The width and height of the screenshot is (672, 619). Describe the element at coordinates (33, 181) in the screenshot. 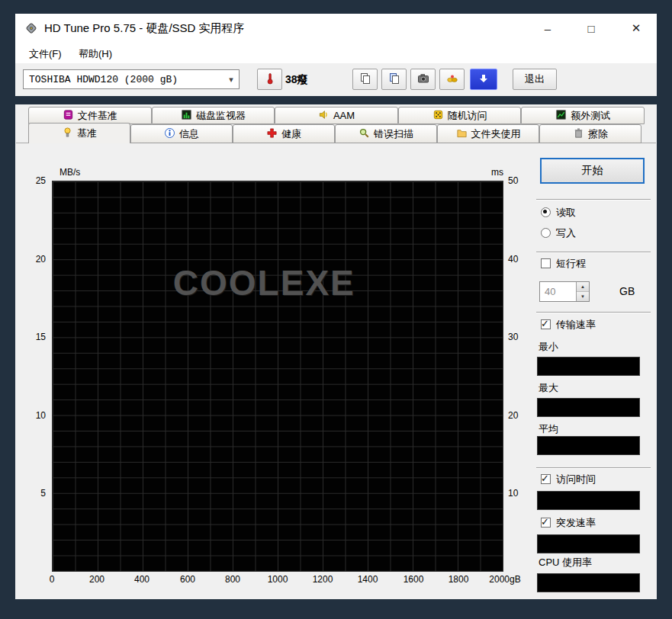

I see `y-tick: 25` at that location.